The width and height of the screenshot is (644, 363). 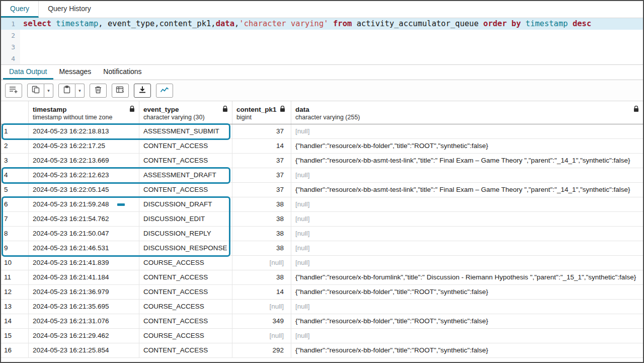 What do you see at coordinates (186, 204) in the screenshot?
I see `event-type-cell: DISCUSSION_DRAFT` at bounding box center [186, 204].